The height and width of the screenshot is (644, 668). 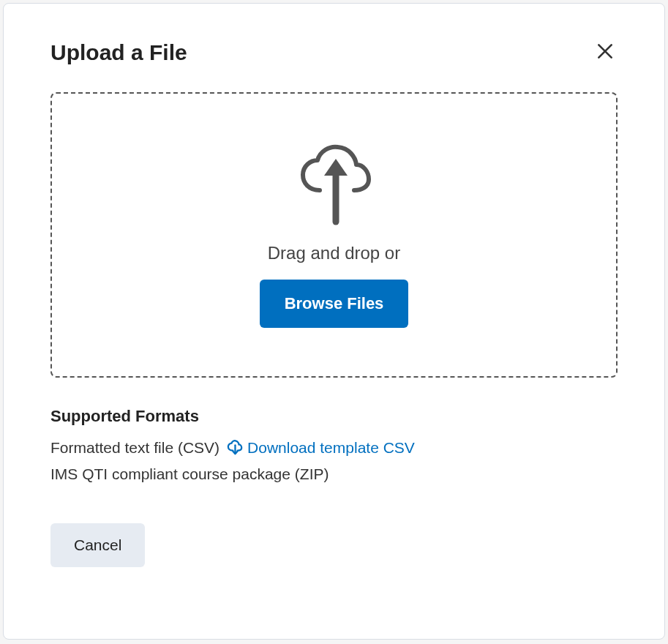 What do you see at coordinates (334, 184) in the screenshot?
I see `cloud-upload-icon` at bounding box center [334, 184].